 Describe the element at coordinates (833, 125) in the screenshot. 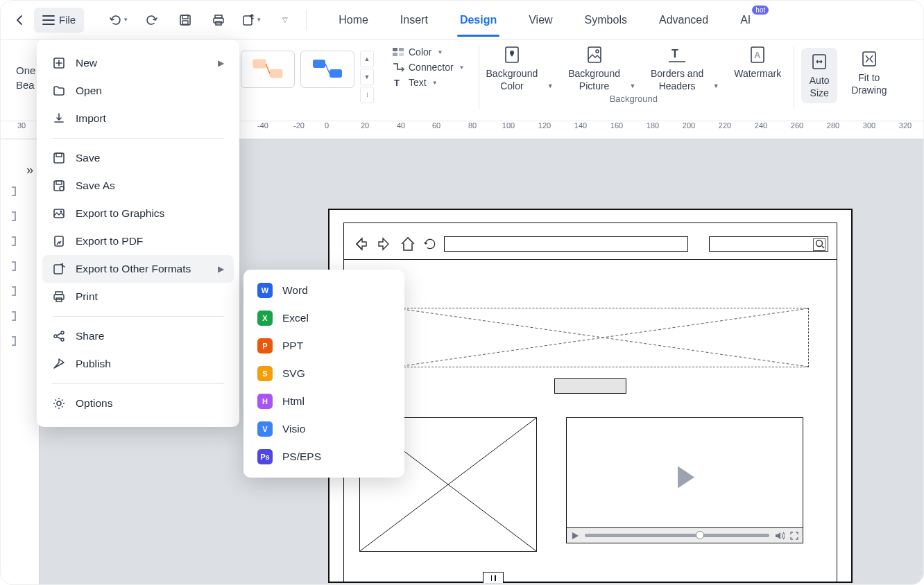

I see `ruler-tick: 280` at that location.